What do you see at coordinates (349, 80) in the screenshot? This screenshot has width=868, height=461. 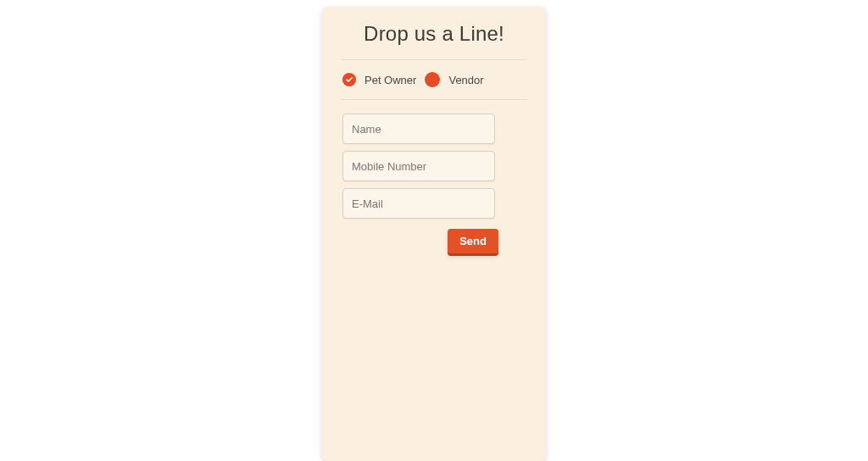 I see `radio-selected-icon` at bounding box center [349, 80].